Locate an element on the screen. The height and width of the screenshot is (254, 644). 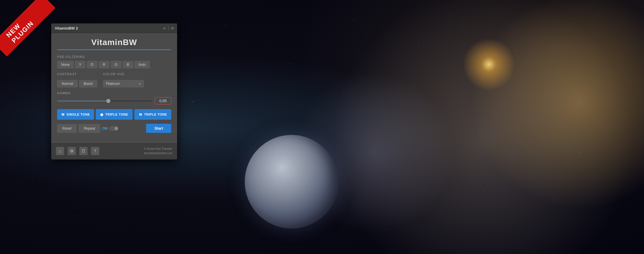
panel-title: VitaminBW 2 is located at coordinates (66, 28).